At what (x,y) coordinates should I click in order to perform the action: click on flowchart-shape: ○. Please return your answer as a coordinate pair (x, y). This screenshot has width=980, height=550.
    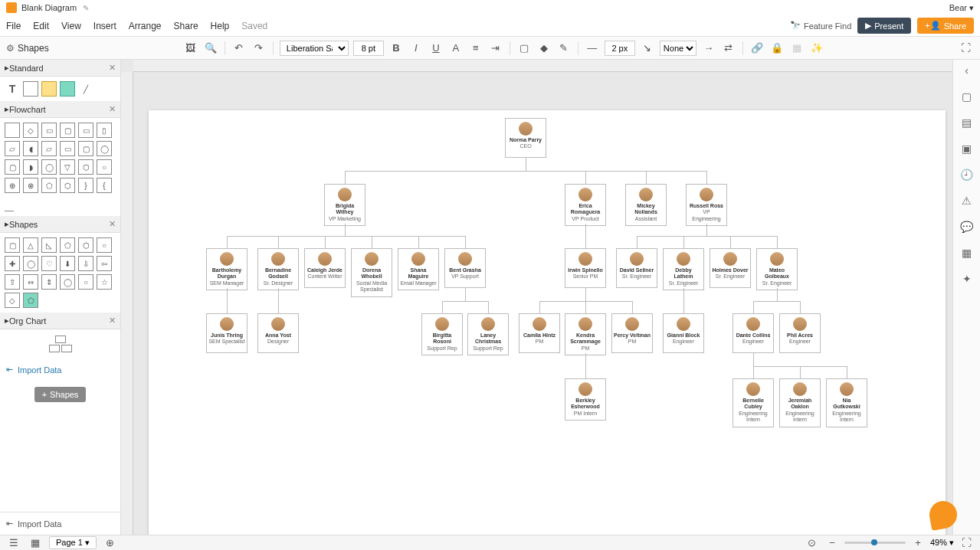
    Looking at the image, I should click on (104, 167).